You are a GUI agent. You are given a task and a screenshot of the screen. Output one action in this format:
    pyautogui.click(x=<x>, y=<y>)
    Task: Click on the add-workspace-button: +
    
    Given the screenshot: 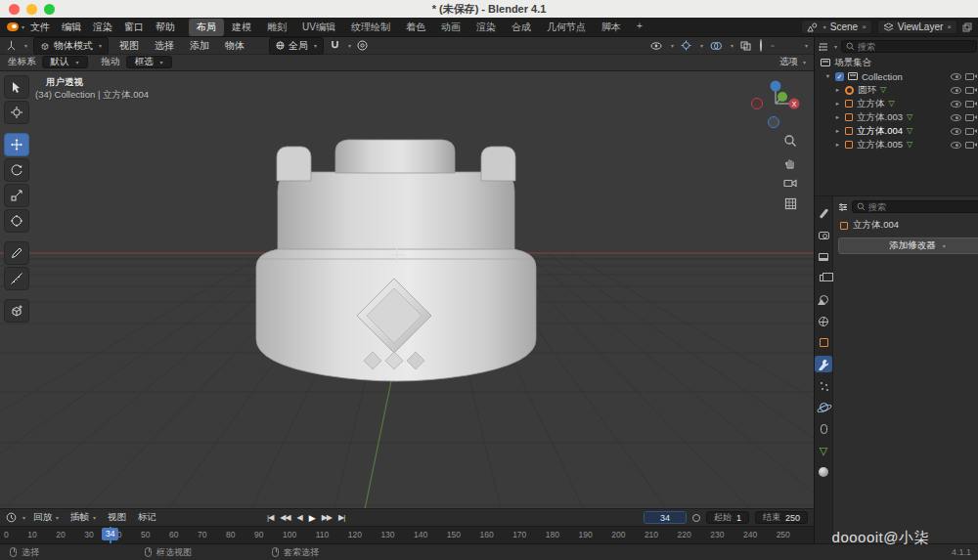 What is the action you would take?
    pyautogui.click(x=640, y=27)
    